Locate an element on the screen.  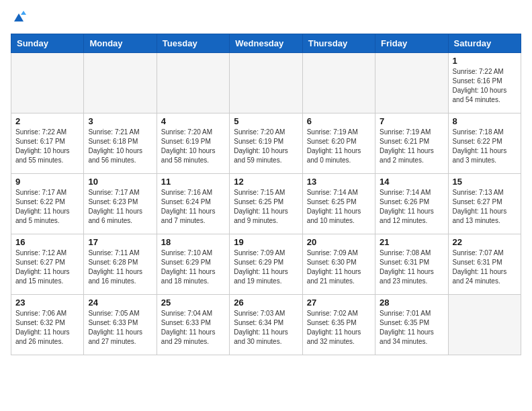
calendar-cell: 16Sunrise: 7:12 AM Sunset: 6:27 PM Dayli… is located at coordinates (48, 265).